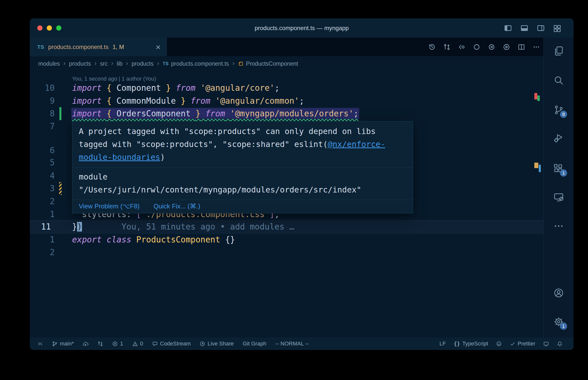 This screenshot has width=588, height=380. I want to click on badge: 1, so click(564, 326).